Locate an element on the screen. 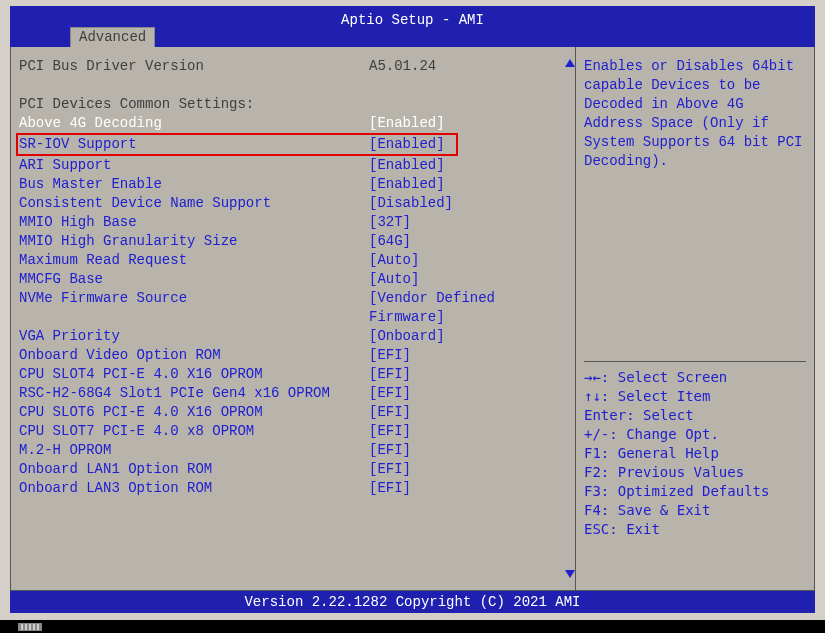 The height and width of the screenshot is (633, 825). option-row: VGA Priority[Onboard] is located at coordinates (297, 336).